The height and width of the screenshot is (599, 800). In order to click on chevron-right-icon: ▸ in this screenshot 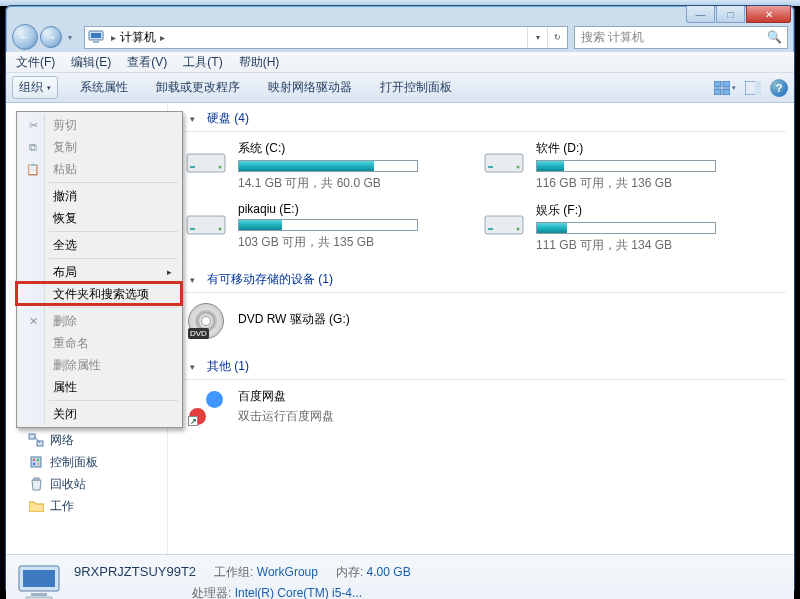, I will do `click(170, 272)`.